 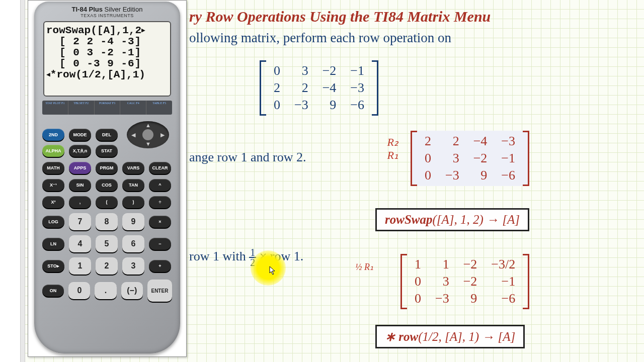 What do you see at coordinates (133, 108) in the screenshot?
I see `fkey-trace: CALC F4` at bounding box center [133, 108].